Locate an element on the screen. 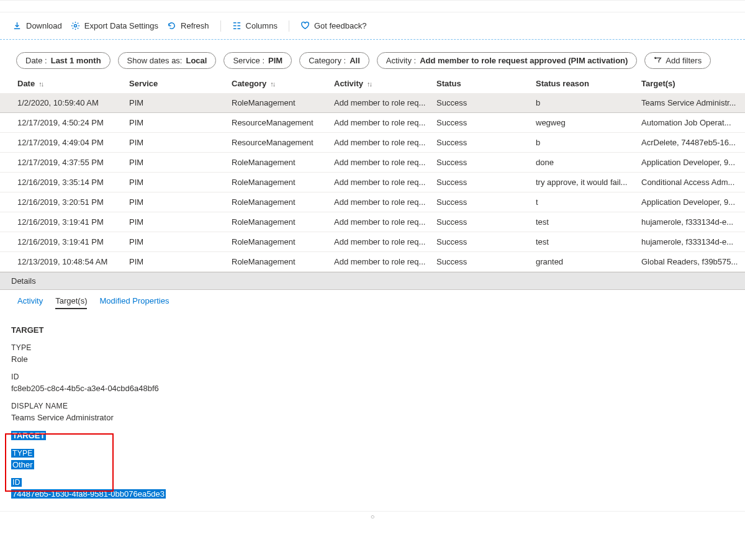 The image size is (745, 560). table-row: 12/13/2019, 10:48:54 AMPIMRoleManagement… is located at coordinates (372, 262).